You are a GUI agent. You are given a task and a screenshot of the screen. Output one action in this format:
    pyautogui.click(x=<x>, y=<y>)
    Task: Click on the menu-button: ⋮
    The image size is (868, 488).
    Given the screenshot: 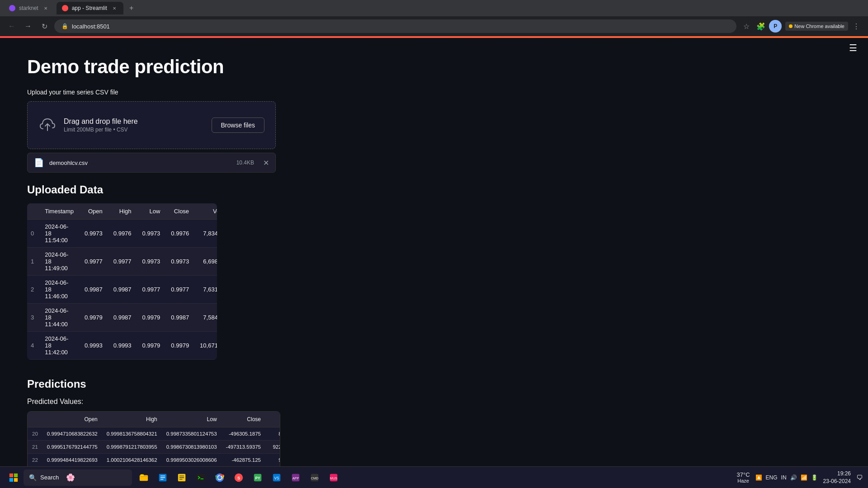 What is the action you would take?
    pyautogui.click(x=856, y=26)
    